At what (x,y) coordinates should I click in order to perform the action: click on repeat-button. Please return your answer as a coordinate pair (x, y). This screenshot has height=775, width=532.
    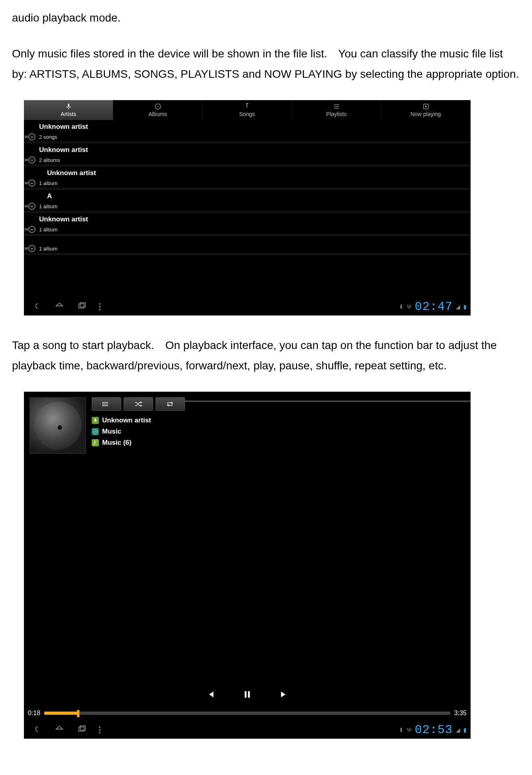
    Looking at the image, I should click on (170, 404).